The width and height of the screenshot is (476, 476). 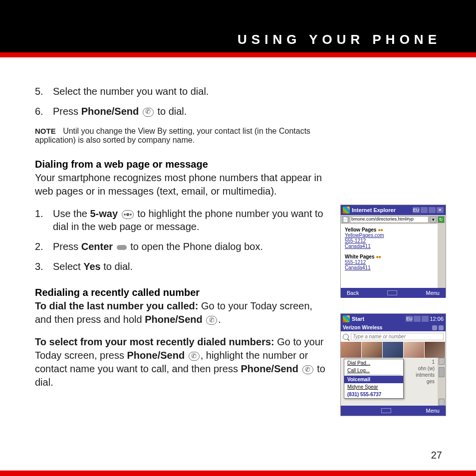 What do you see at coordinates (393, 382) in the screenshot?
I see `ss2-body: Voicemail1 ohn (w) intments ges Dial Pad…` at bounding box center [393, 382].